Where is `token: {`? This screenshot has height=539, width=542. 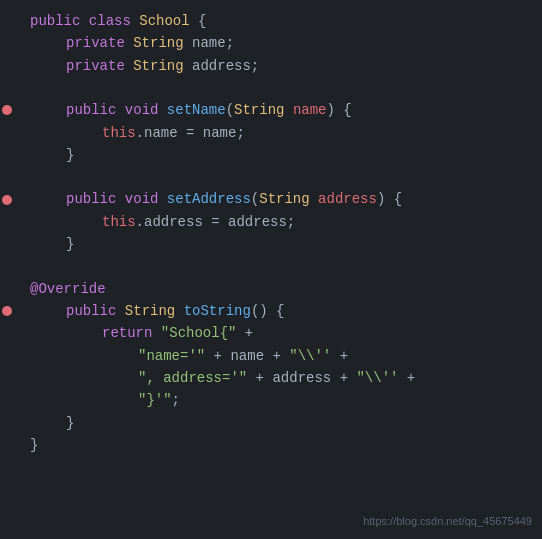 token: { is located at coordinates (198, 21).